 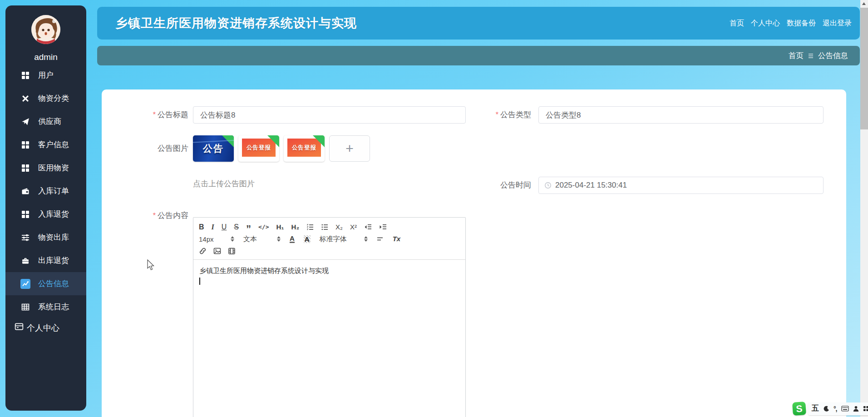 What do you see at coordinates (368, 227) in the screenshot?
I see `outdent-icon` at bounding box center [368, 227].